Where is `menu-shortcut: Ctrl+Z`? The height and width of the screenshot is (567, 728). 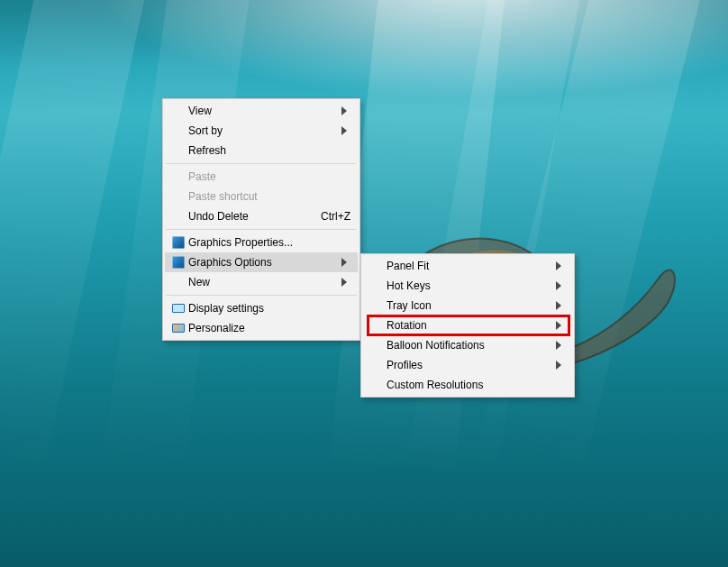
menu-shortcut: Ctrl+Z is located at coordinates (326, 216).